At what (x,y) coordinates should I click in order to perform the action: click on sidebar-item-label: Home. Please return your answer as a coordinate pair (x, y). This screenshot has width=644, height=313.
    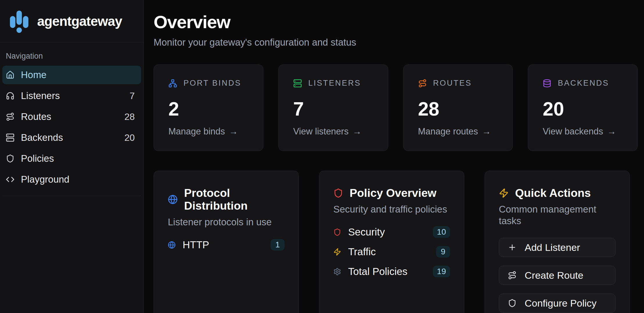
    Looking at the image, I should click on (34, 75).